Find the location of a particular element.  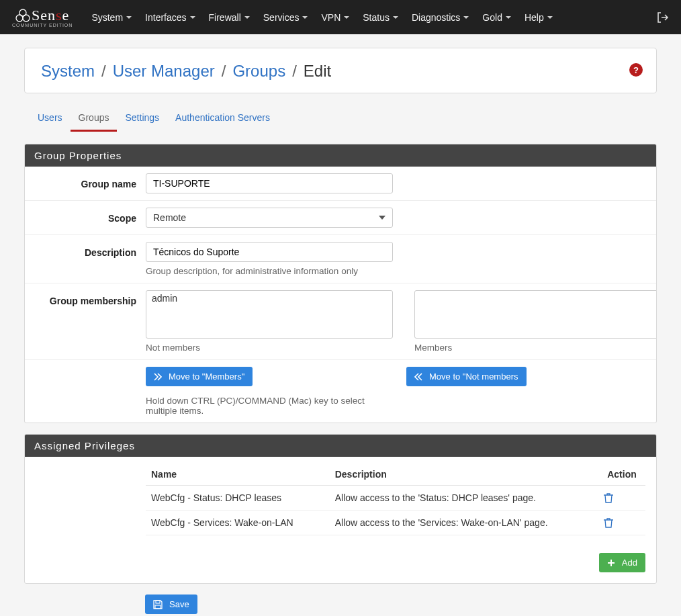

breadcrumb: System / User Manager / Groups / Edit is located at coordinates (340, 71).